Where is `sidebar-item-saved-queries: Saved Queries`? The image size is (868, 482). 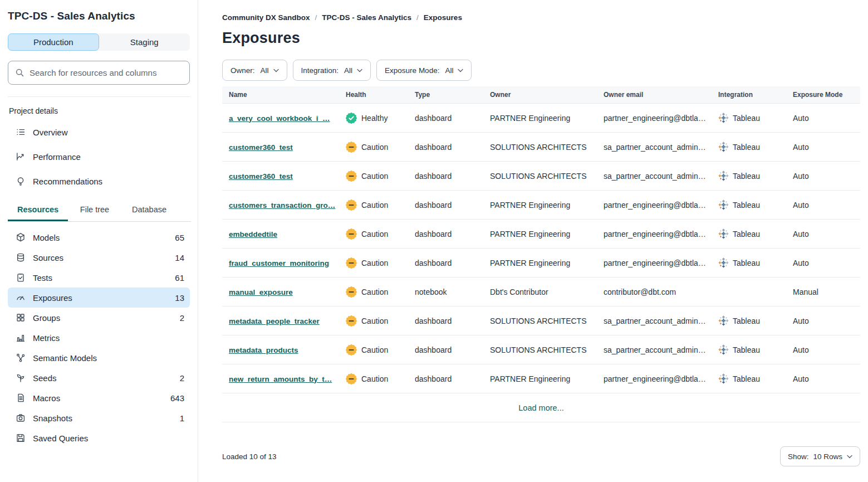
sidebar-item-saved-queries: Saved Queries is located at coordinates (99, 438).